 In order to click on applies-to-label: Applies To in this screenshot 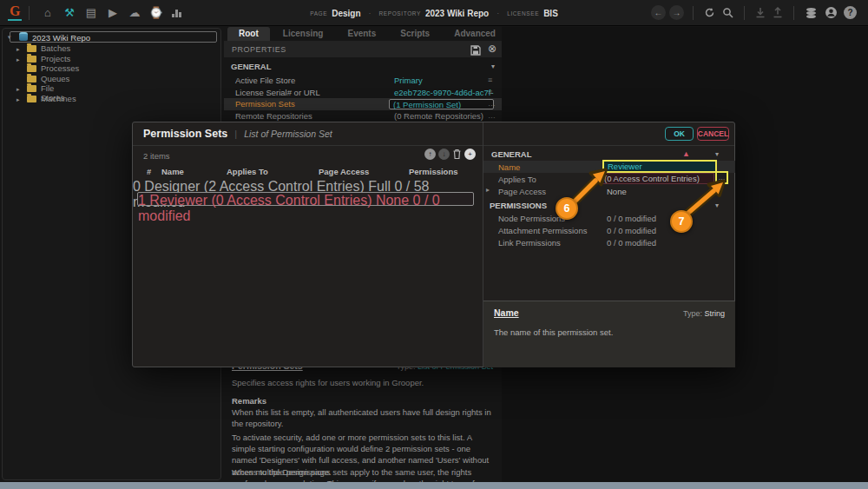, I will do `click(517, 179)`.